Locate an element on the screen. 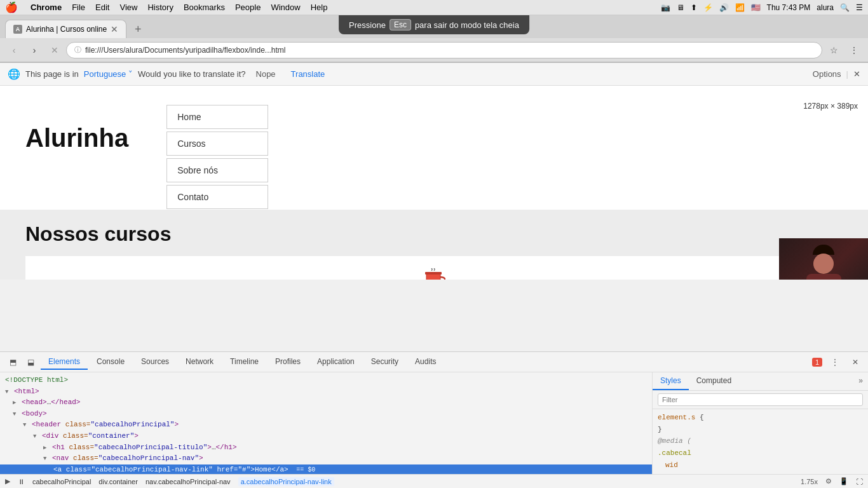 This screenshot has width=868, height=488. network-icon: ⚡ is located at coordinates (708, 8).